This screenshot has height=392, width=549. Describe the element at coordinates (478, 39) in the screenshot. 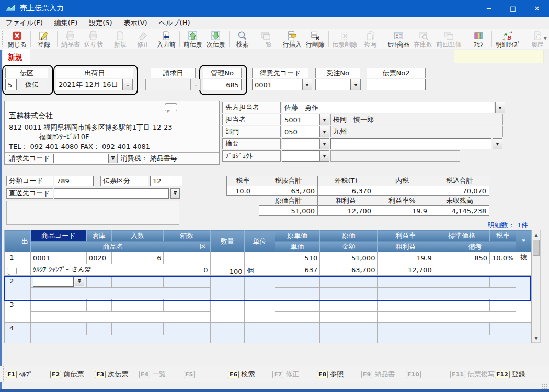

I see `fusen-button: ﾌｾﾝ` at that location.